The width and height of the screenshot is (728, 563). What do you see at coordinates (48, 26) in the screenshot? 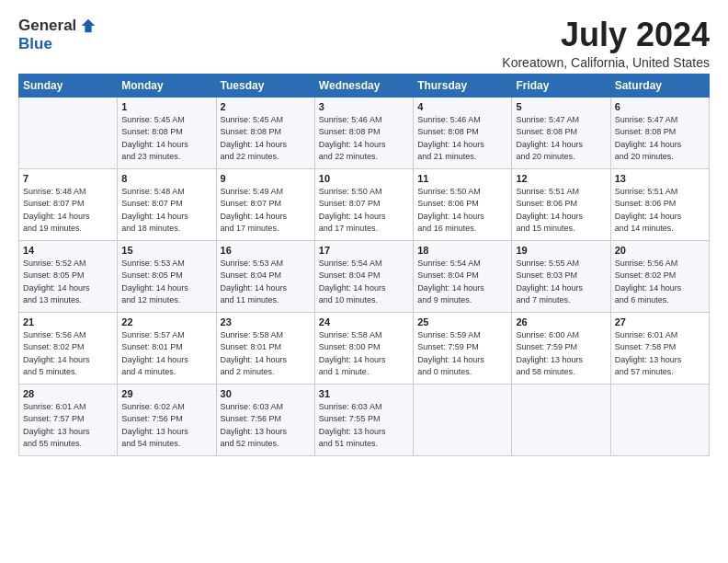
I see `logo-general-text: General` at bounding box center [48, 26].